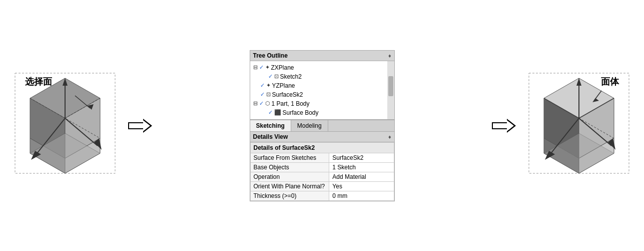 This screenshot has height=251, width=644. Describe the element at coordinates (276, 76) in the screenshot. I see `sketch-icon-sketch2: ⊡` at that location.